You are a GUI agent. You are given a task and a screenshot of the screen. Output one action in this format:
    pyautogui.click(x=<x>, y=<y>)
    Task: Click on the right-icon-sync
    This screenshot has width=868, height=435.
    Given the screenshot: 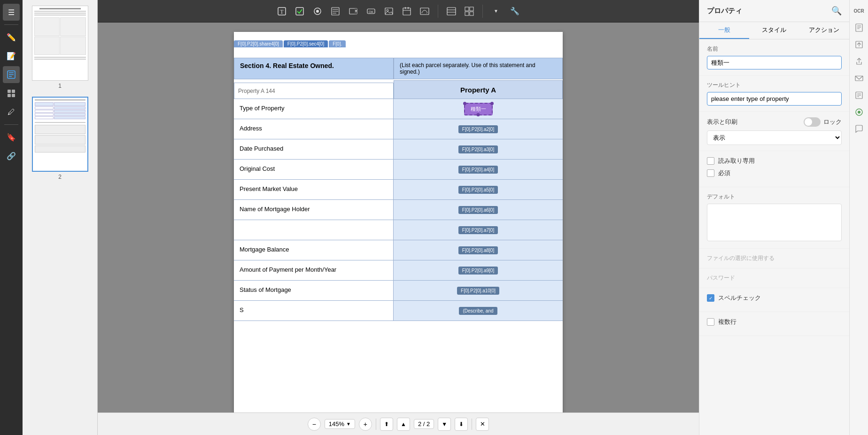 What is the action you would take?
    pyautogui.click(x=859, y=112)
    